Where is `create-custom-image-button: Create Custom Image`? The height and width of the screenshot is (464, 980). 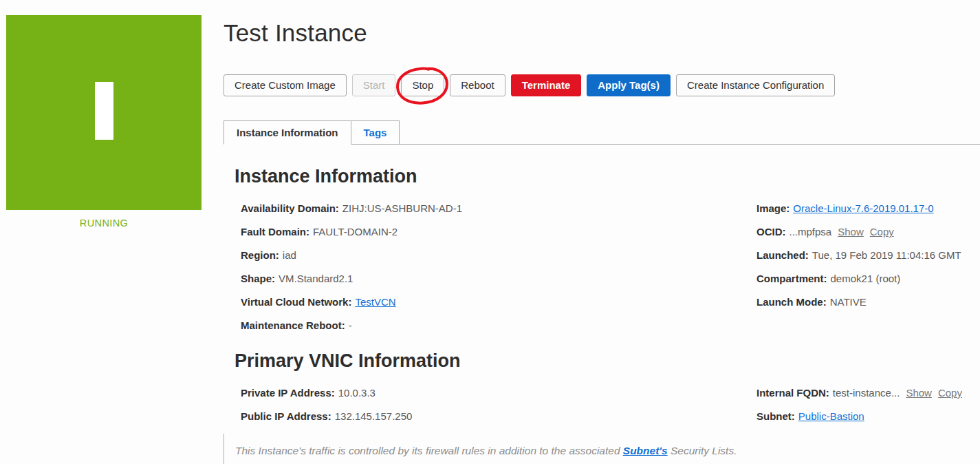 create-custom-image-button: Create Custom Image is located at coordinates (285, 85).